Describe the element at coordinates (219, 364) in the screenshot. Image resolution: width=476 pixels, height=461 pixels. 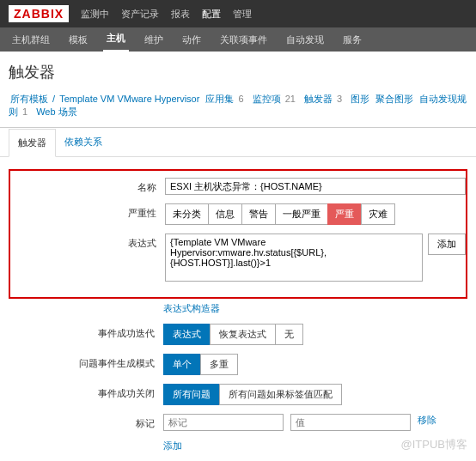
I see `probmode-多重: 多重` at that location.